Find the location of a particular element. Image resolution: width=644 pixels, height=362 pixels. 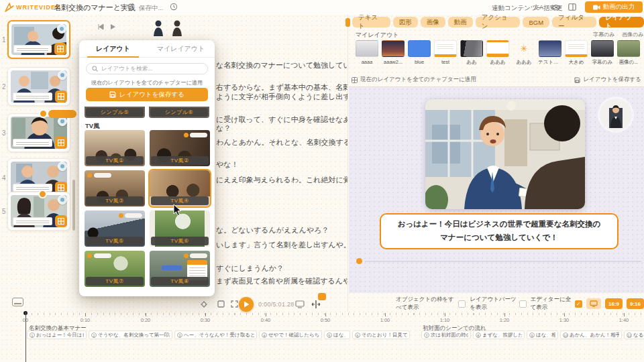

popup-save-layout-button: レイアウトを保存する is located at coordinates (147, 95).